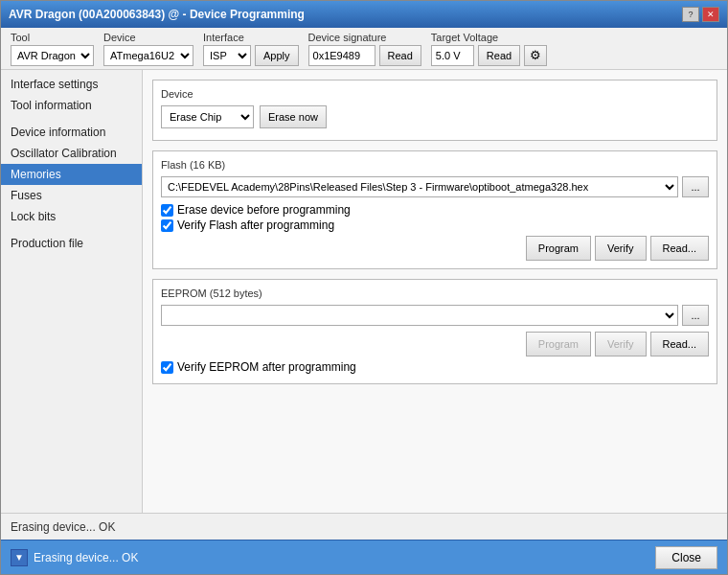 Image resolution: width=728 pixels, height=575 pixels. What do you see at coordinates (435, 225) in the screenshot?
I see `flash-verify-row: Verify Flash after programming` at bounding box center [435, 225].